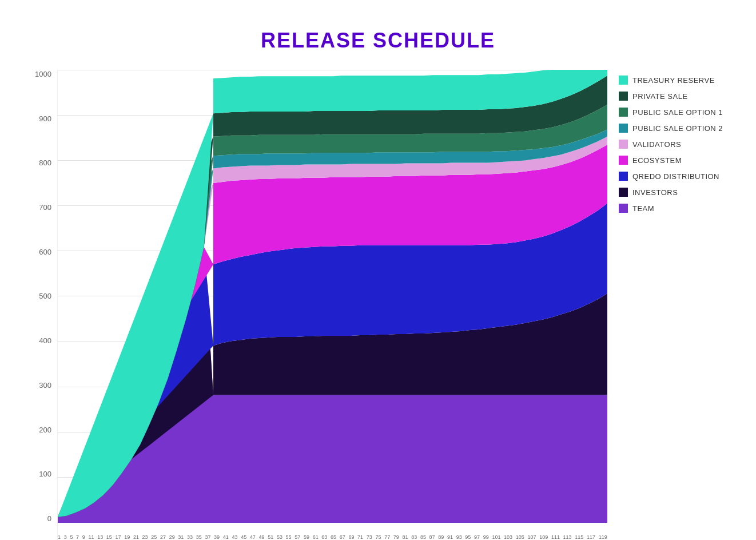 The height and width of the screenshot is (540, 756). What do you see at coordinates (136, 537) in the screenshot?
I see `x-label: 21` at bounding box center [136, 537].